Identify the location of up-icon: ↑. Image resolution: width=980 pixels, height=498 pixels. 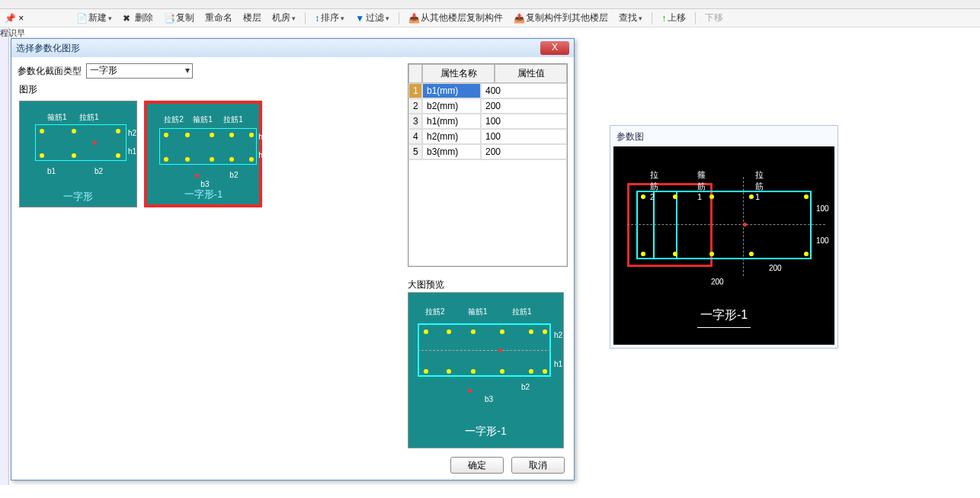
(664, 18).